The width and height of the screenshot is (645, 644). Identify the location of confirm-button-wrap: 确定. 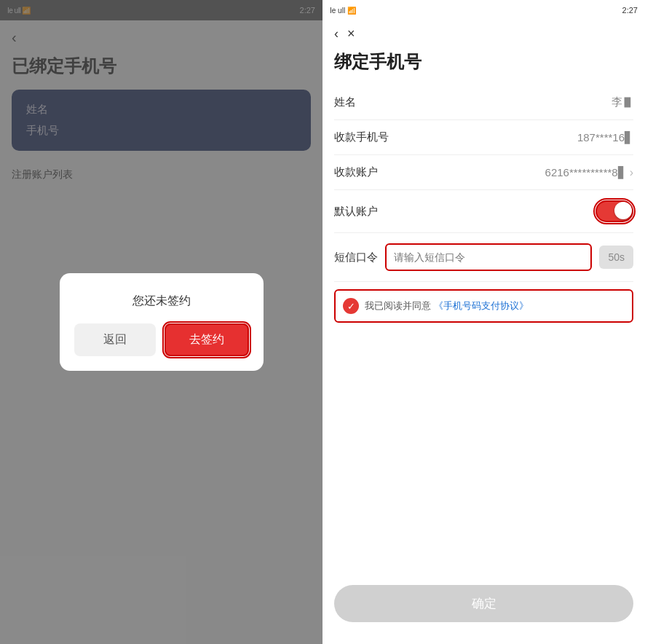
(483, 608).